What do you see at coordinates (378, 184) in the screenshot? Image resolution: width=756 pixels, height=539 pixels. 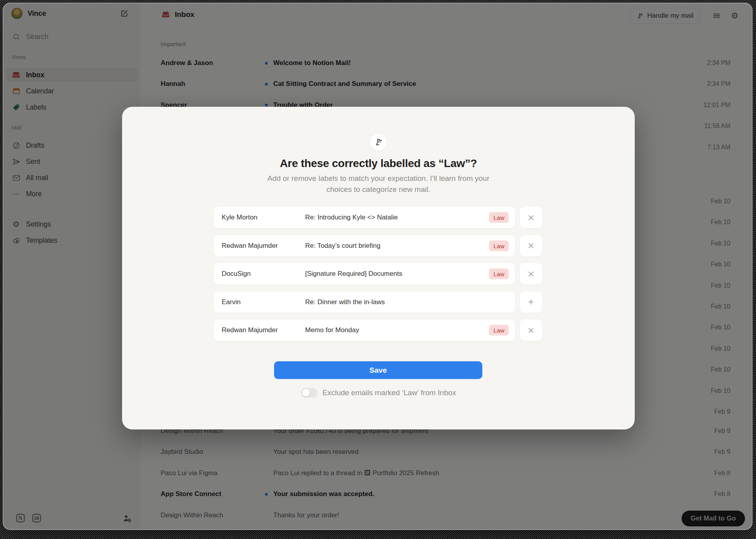 I see `dialog-subtitle: Add or remove labels to match your expec…` at bounding box center [378, 184].